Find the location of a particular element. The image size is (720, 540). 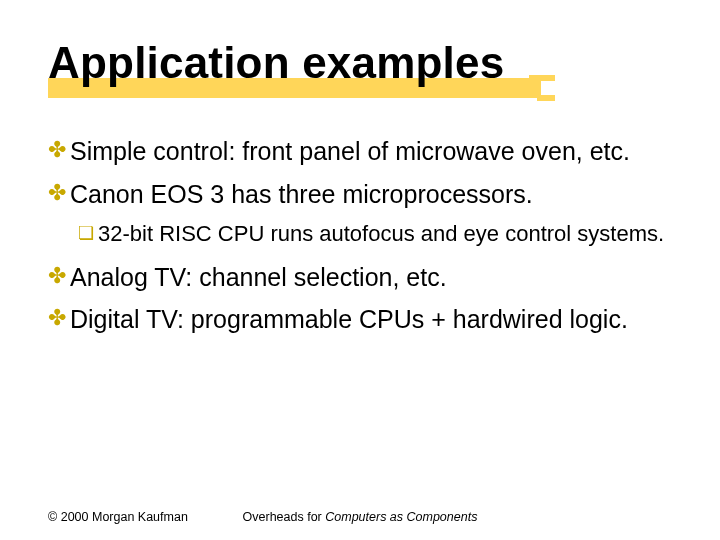

bullet-level1: ✤ Digital TV: programmable CPUs + hardwi… is located at coordinates (360, 320).